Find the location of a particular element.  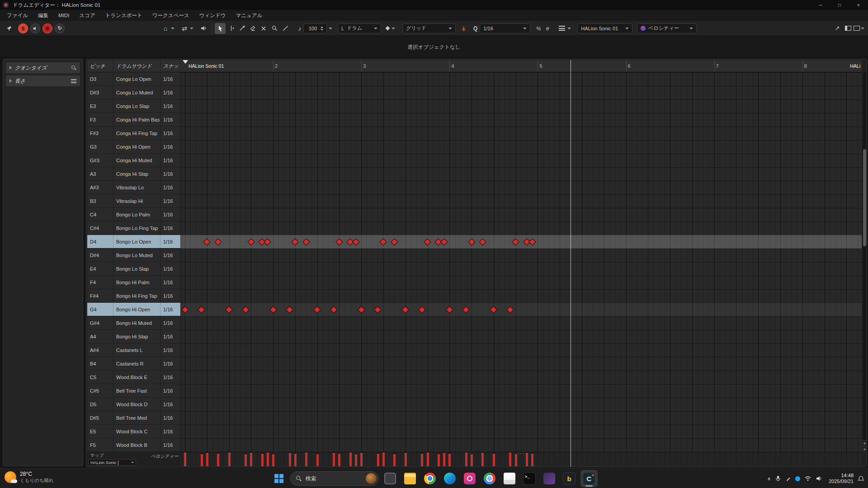

drum-row: D3Conga Lo Open1/16 is located at coordinates (134, 79).